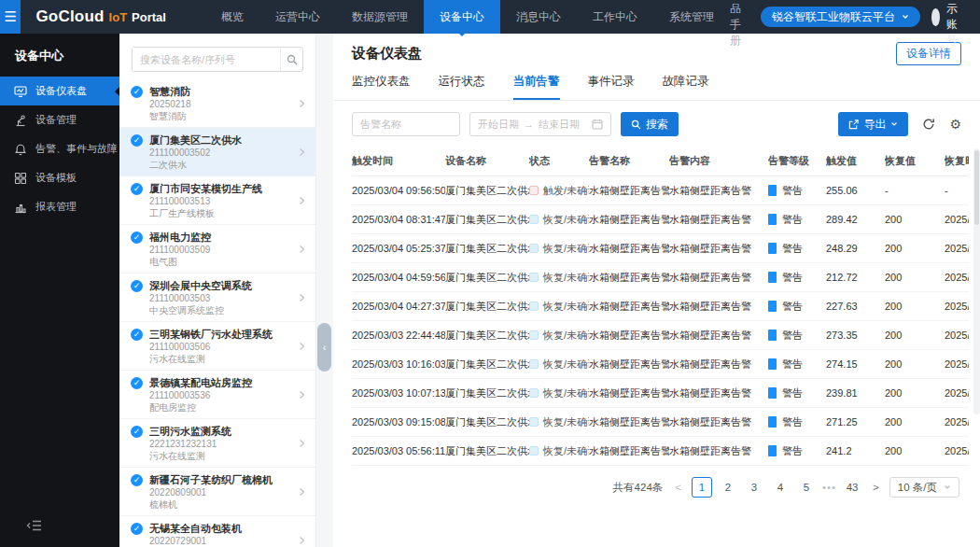 Image resolution: width=980 pixels, height=547 pixels. Describe the element at coordinates (217, 395) in the screenshot. I see `device-list-item: ✓景德镇某配电站房监控211100003536配电房监控` at that location.